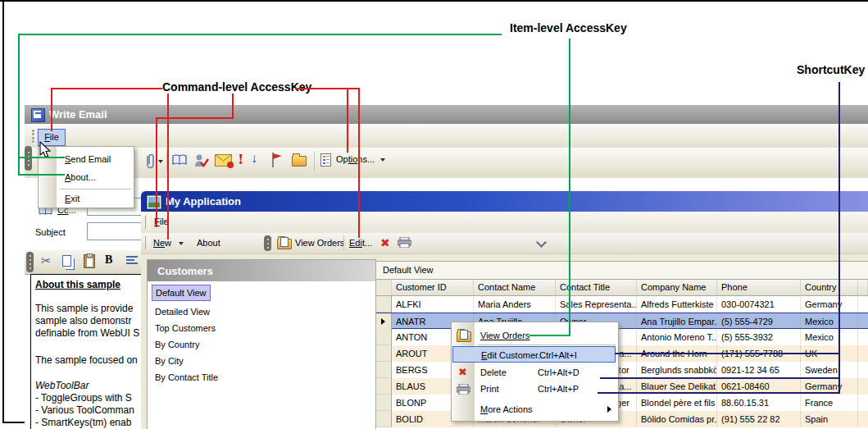 This screenshot has width=868, height=429. Describe the element at coordinates (185, 271) in the screenshot. I see `customers-panel-title: Customers` at that location.